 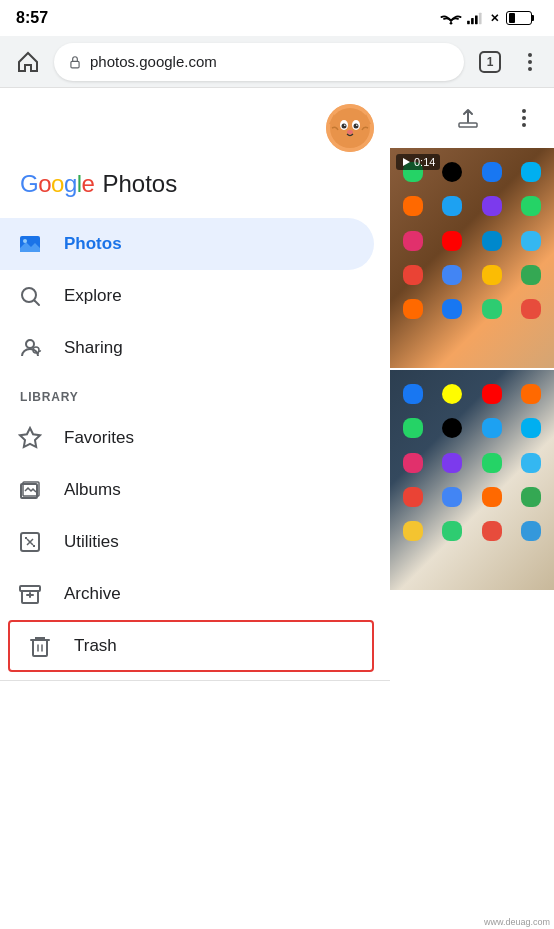 What do you see at coordinates (140, 184) in the screenshot?
I see `photos-logo-text: Photos` at bounding box center [140, 184].